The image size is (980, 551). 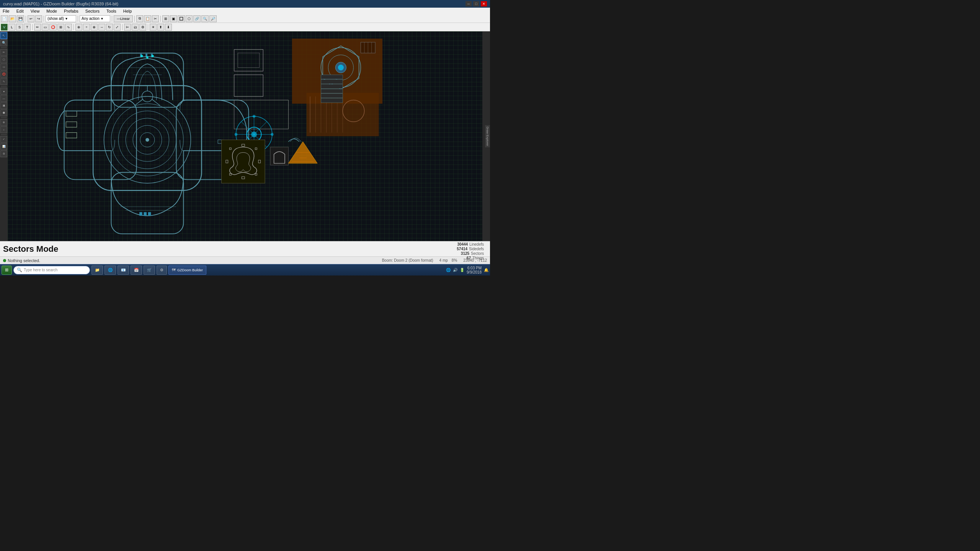 What do you see at coordinates (12, 27) in the screenshot?
I see `tb2-linedefs: L` at bounding box center [12, 27].